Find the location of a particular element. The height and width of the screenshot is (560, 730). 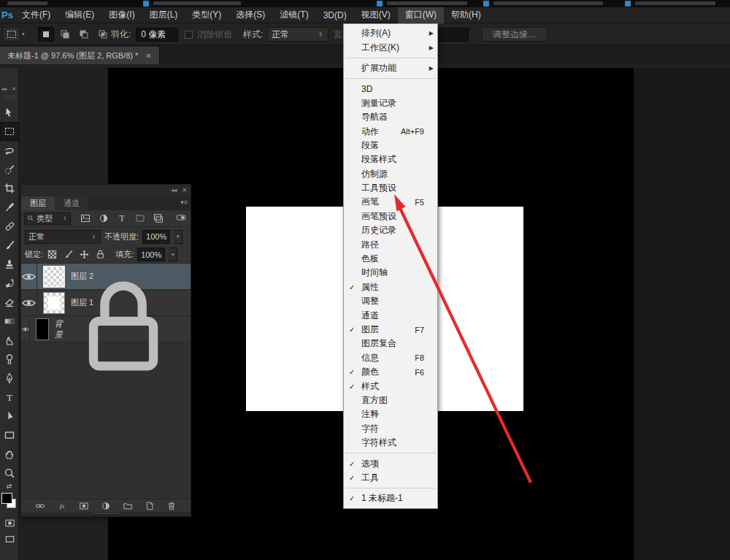

menubar-item-1: 文件(F) is located at coordinates (36, 15).